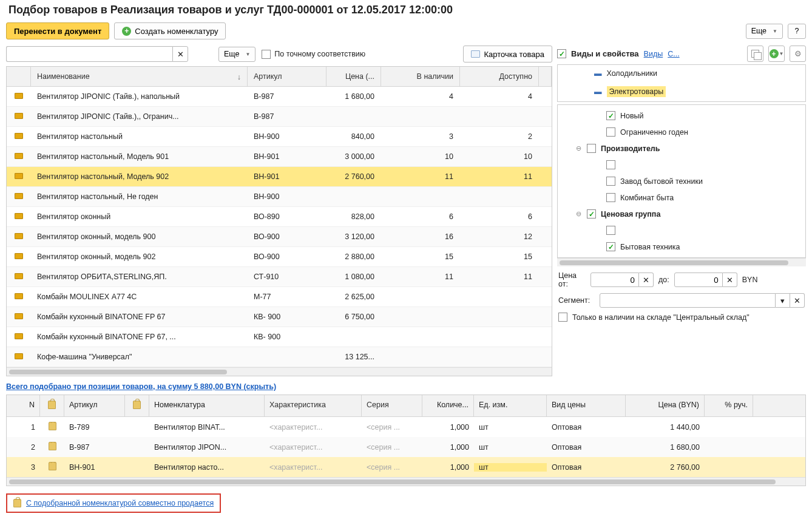  I want to click on table-row: Вентилятор настольный, Не годенВН-900, so click(279, 197).